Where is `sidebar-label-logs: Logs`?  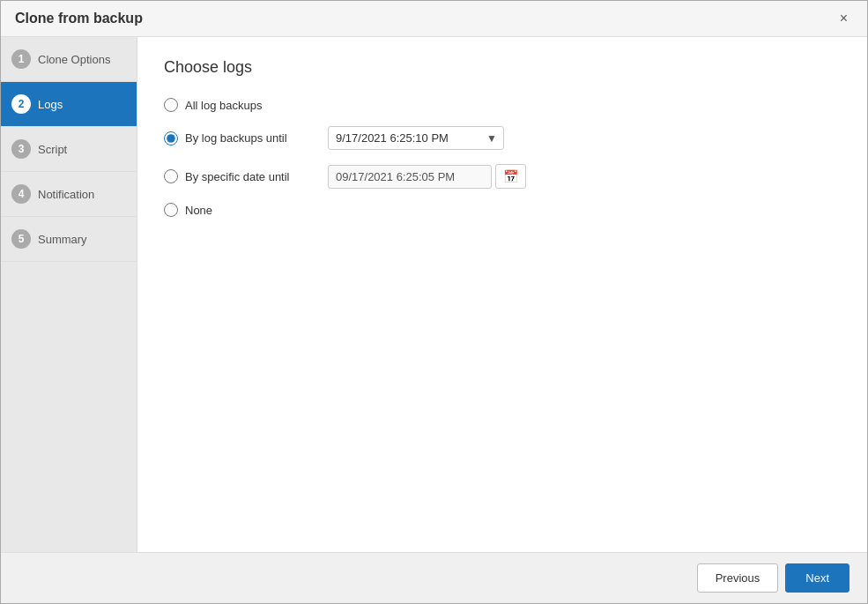
sidebar-label-logs: Logs is located at coordinates (50, 104).